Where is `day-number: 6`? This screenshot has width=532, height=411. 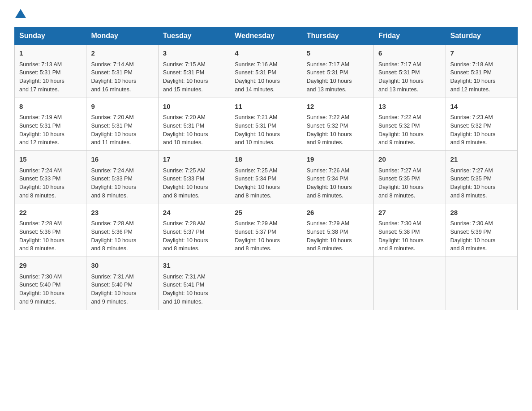 day-number: 6 is located at coordinates (409, 54).